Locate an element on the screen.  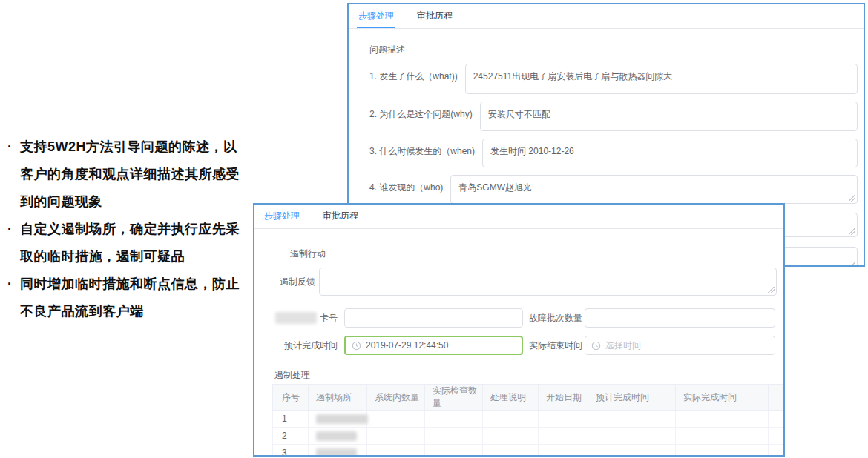
section-title: 遏制行动 is located at coordinates (537, 253).